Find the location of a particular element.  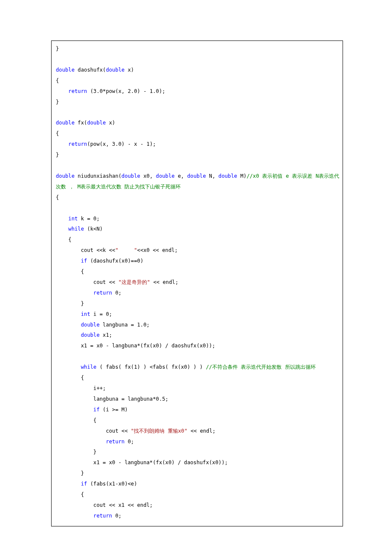

code-line: while ( fabs( fx(1) ) <fabs( fx(x0) ) ) … is located at coordinates (197, 367).